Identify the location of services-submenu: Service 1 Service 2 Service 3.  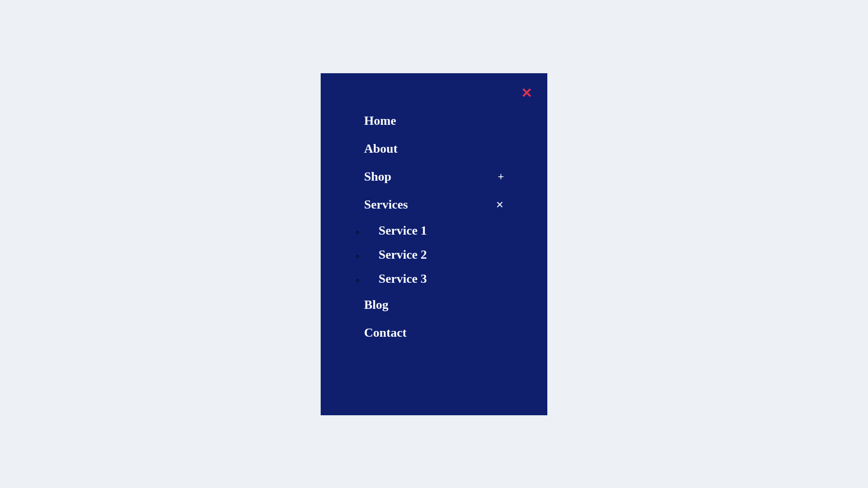
(434, 255).